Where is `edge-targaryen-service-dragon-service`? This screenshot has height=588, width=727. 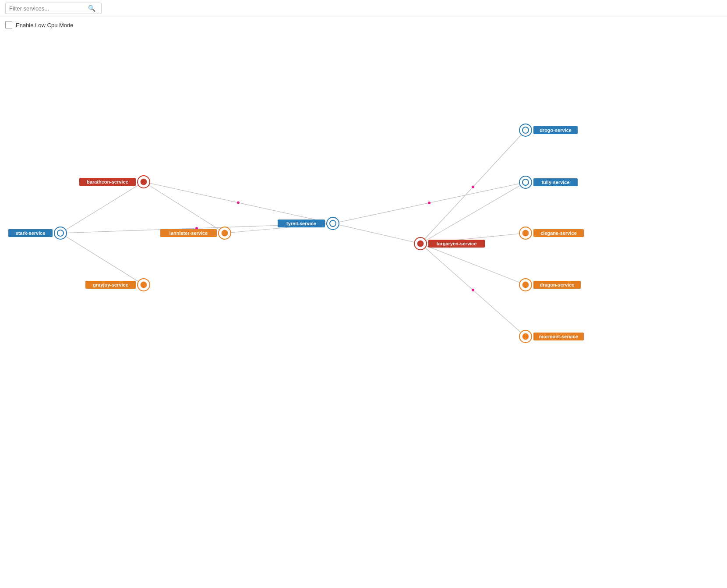 edge-targaryen-service-dragon-service is located at coordinates (473, 264).